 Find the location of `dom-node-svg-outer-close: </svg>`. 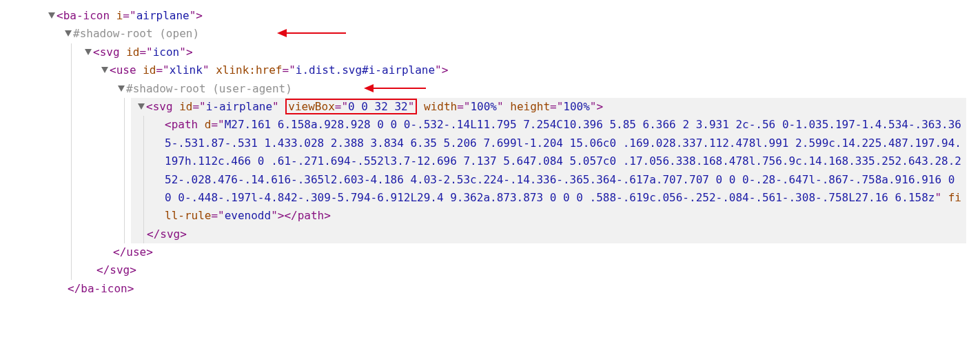

dom-node-svg-outer-close: </svg> is located at coordinates (524, 270).